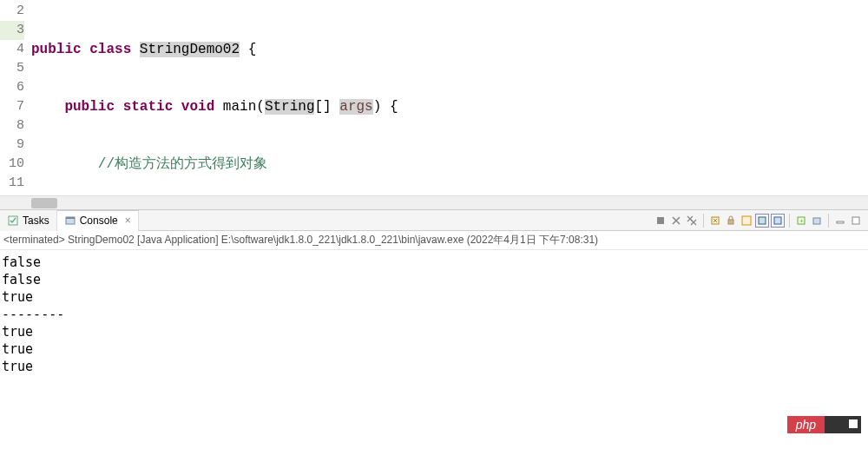 This screenshot has width=868, height=449. Describe the element at coordinates (661, 221) in the screenshot. I see `terminate-icon` at that location.